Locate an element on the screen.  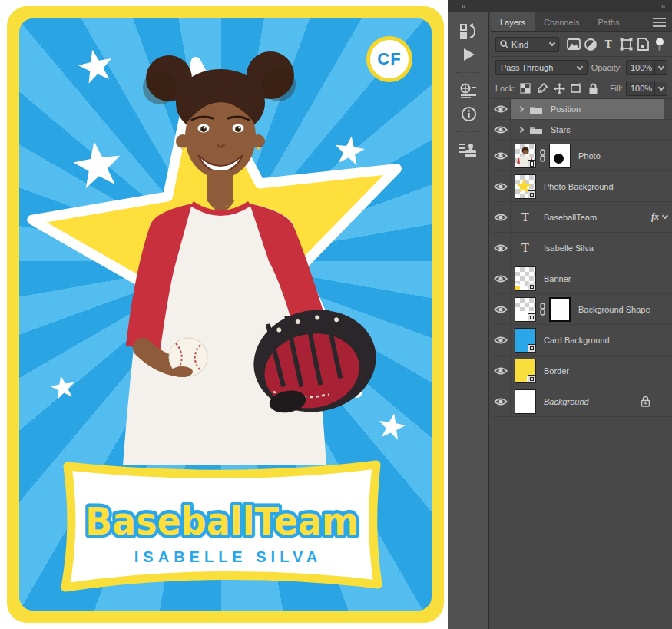
panel-menu-icon is located at coordinates (659, 22).